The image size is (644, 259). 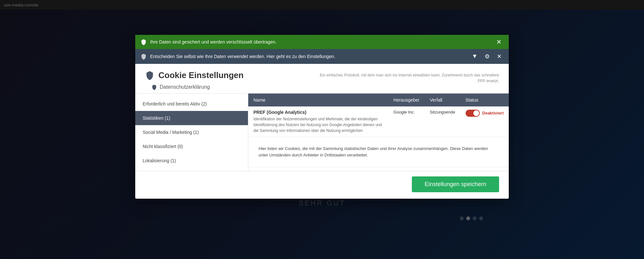 What do you see at coordinates (194, 80) in the screenshot?
I see `modal-header-left: Cookie Einstellungen Datenschutzerklärun…` at bounding box center [194, 80].